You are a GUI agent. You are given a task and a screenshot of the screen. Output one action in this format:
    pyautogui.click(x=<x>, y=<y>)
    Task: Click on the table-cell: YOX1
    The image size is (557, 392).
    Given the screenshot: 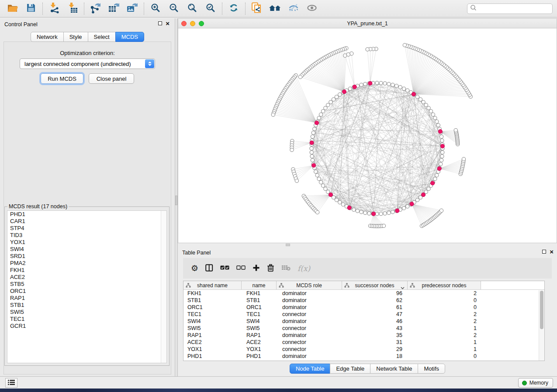 What is the action you would take?
    pyautogui.click(x=212, y=349)
    